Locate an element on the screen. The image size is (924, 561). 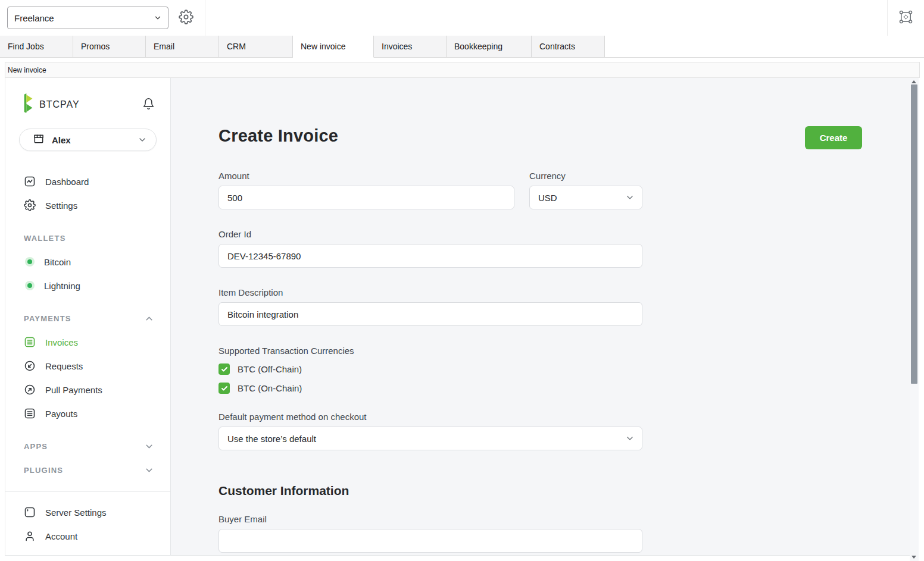
scroll-down-arrow is located at coordinates (914, 557).